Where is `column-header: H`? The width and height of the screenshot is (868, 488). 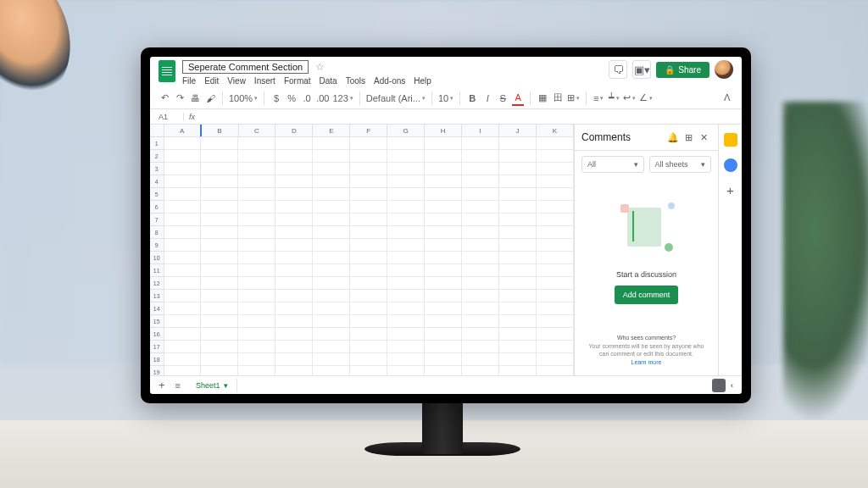 column-header: H is located at coordinates (443, 130).